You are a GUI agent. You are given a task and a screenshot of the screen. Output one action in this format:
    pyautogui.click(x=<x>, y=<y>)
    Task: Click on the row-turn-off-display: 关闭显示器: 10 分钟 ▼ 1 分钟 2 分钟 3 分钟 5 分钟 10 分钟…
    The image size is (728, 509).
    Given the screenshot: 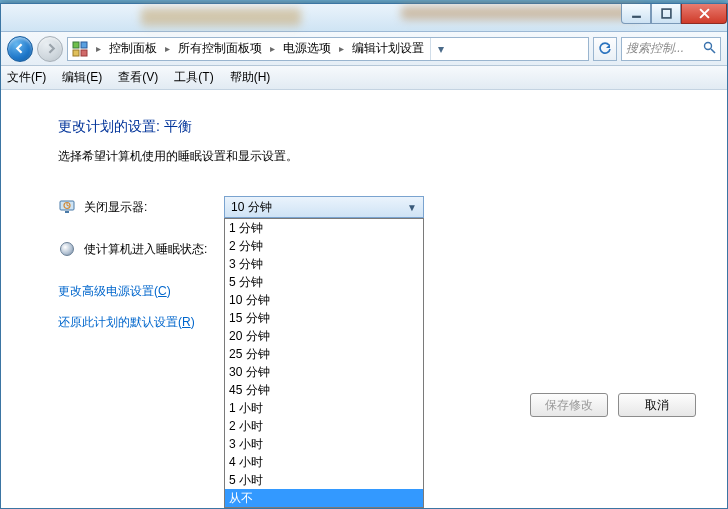 What is the action you would take?
    pyautogui.click(x=372, y=207)
    